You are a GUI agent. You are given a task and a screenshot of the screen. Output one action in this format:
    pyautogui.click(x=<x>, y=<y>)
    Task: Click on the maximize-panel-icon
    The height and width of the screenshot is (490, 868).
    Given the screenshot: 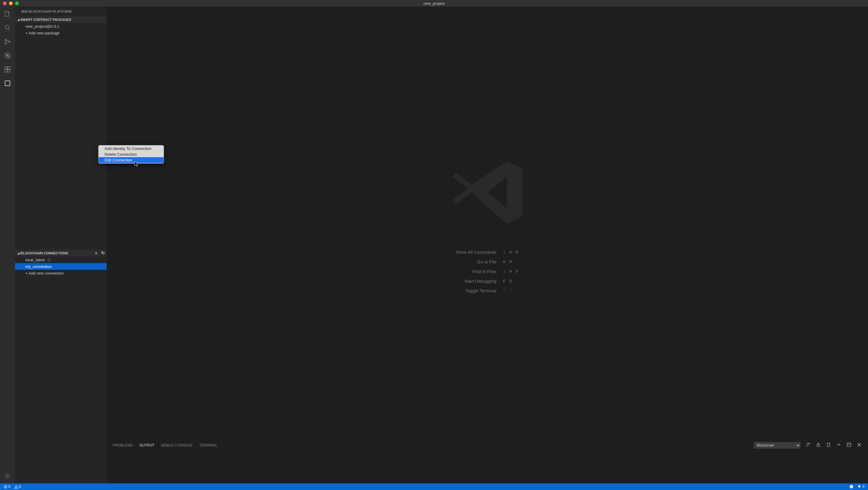 What is the action you would take?
    pyautogui.click(x=849, y=445)
    